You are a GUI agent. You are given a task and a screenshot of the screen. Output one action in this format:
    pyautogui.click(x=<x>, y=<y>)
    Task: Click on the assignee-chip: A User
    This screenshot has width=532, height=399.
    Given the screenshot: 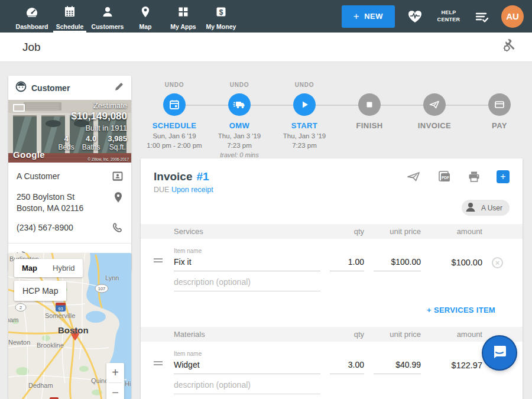 What is the action you would take?
    pyautogui.click(x=486, y=208)
    